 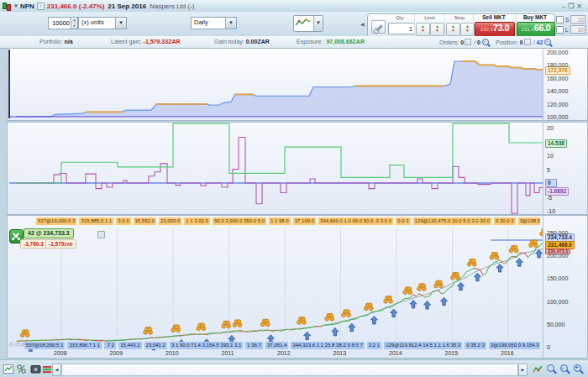 I want to click on limit-distance-input, so click(x=578, y=29).